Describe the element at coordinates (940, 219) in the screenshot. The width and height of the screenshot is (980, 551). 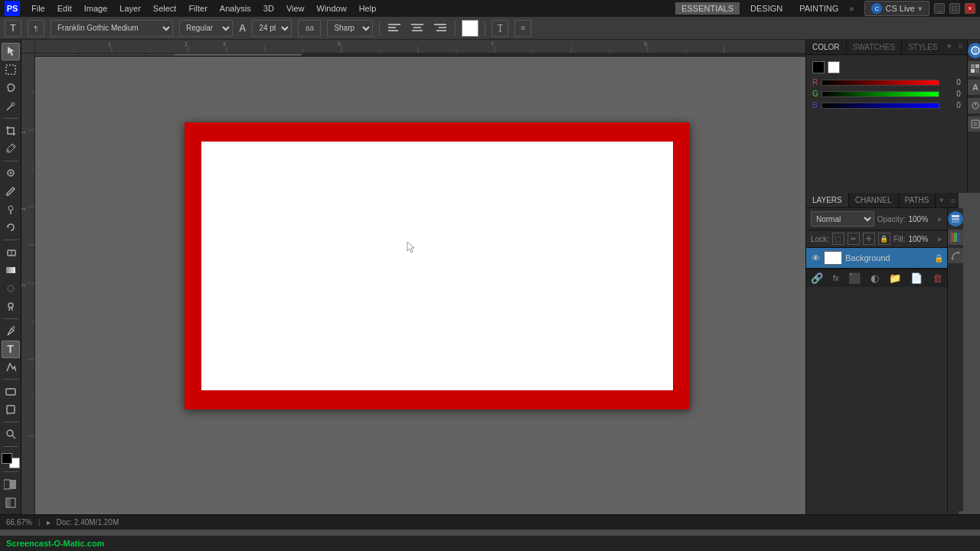
I see `opacity-arrow: ▸` at that location.